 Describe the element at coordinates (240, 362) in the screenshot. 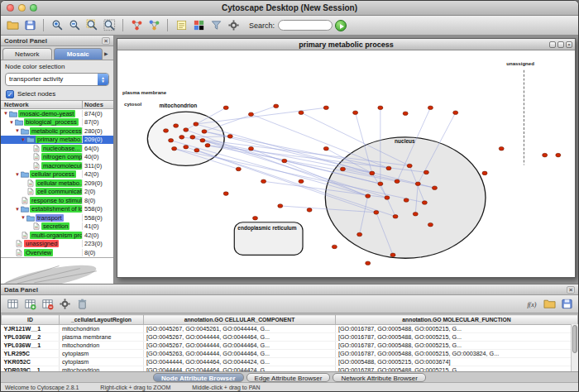

I see `table-cell: [GO:0044444, GO:0044464, GO:0044424, G..…` at that location.